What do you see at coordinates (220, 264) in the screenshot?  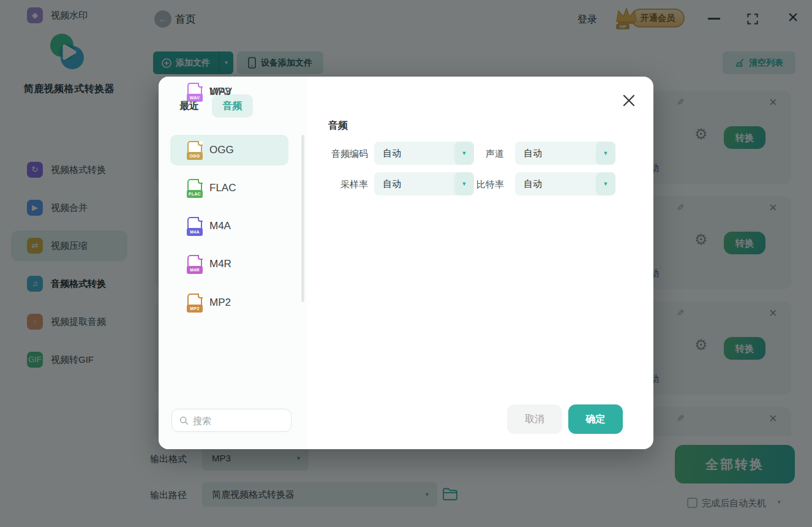 I see `format-name: M4R` at bounding box center [220, 264].